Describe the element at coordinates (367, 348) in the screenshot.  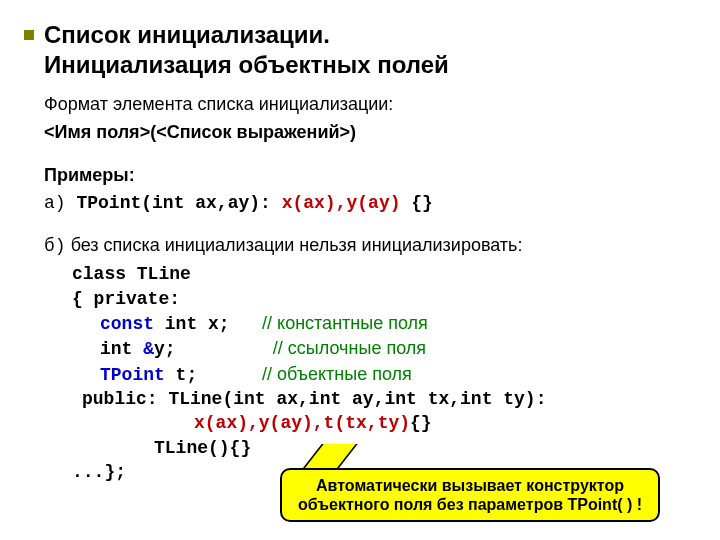
I see `code-l4: int &y; // ссылочные поля` at that location.